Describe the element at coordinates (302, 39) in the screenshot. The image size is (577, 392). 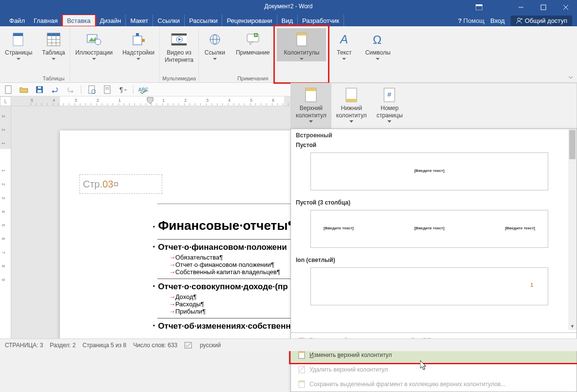
I see `header-icon` at that location.